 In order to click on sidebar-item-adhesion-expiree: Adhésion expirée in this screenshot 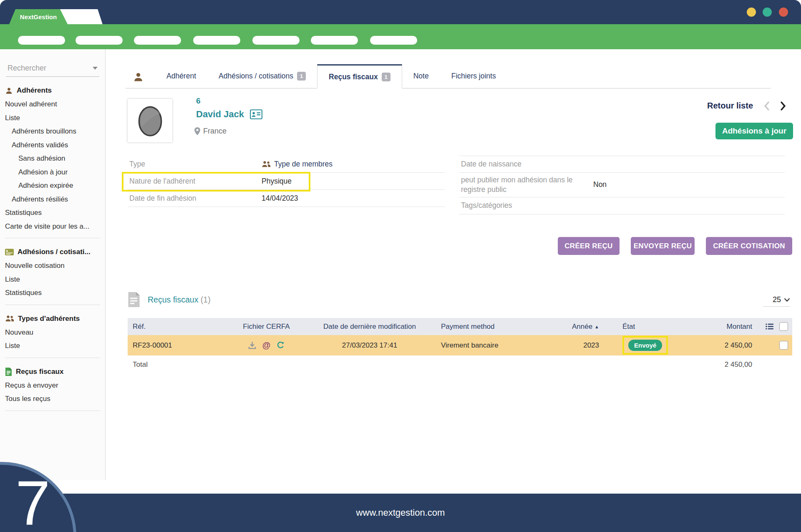, I will do `click(53, 186)`.